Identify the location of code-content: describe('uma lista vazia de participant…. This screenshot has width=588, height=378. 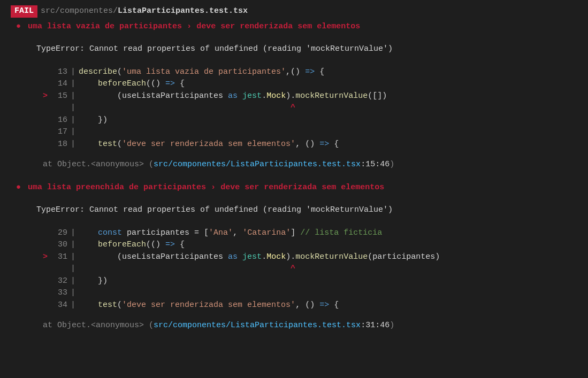
(201, 73).